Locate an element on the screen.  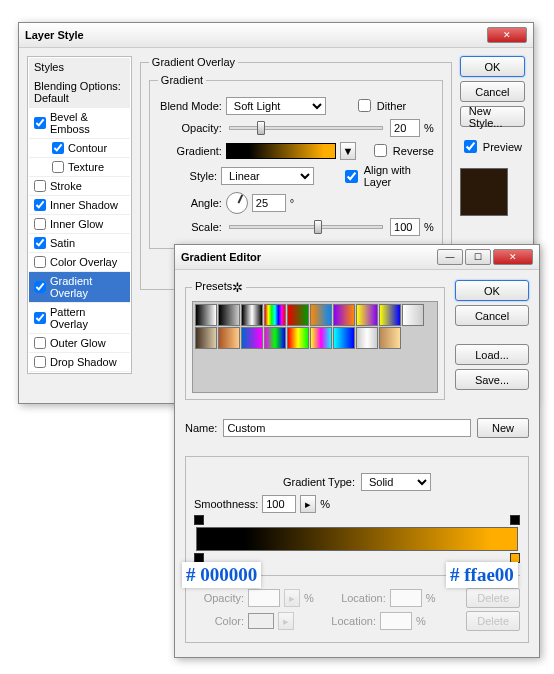
opacity-input is located at coordinates (405, 128).